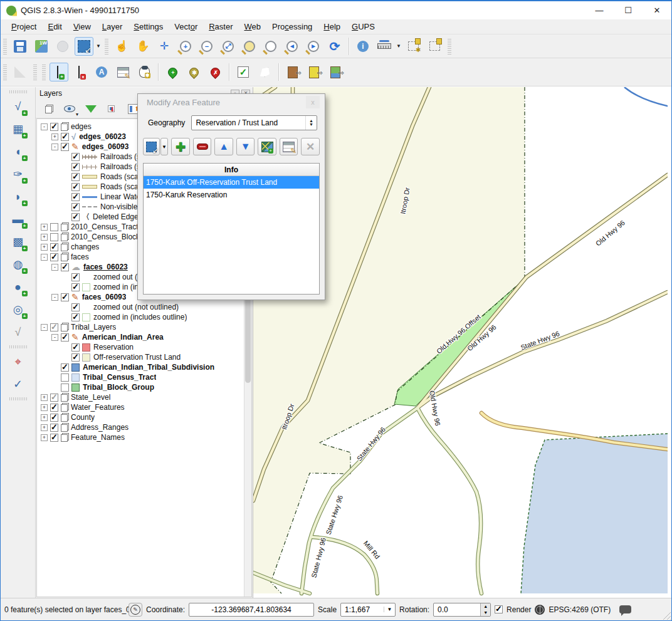 The width and height of the screenshot is (672, 621). What do you see at coordinates (368, 610) in the screenshot?
I see `scale-combo: 1:1,667 ▼` at bounding box center [368, 610].